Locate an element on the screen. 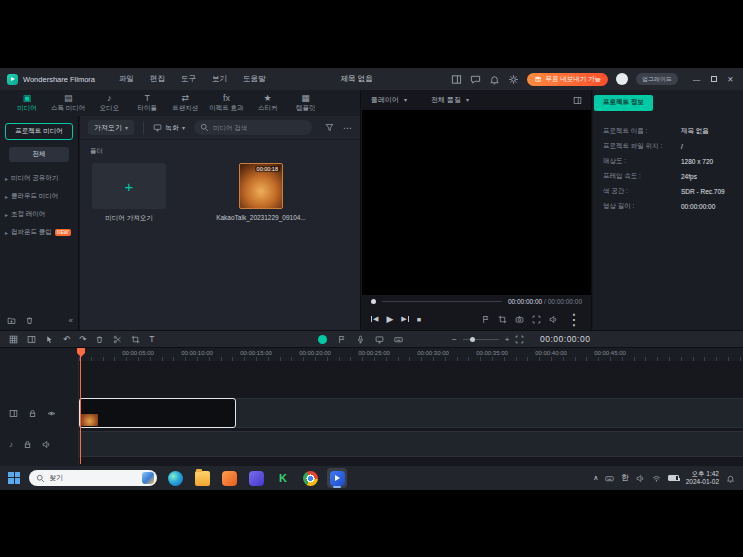 The height and width of the screenshot is (557, 743). sidebar-item-adjustment-layer: ▸ 조정 레이어 is located at coordinates (39, 214).